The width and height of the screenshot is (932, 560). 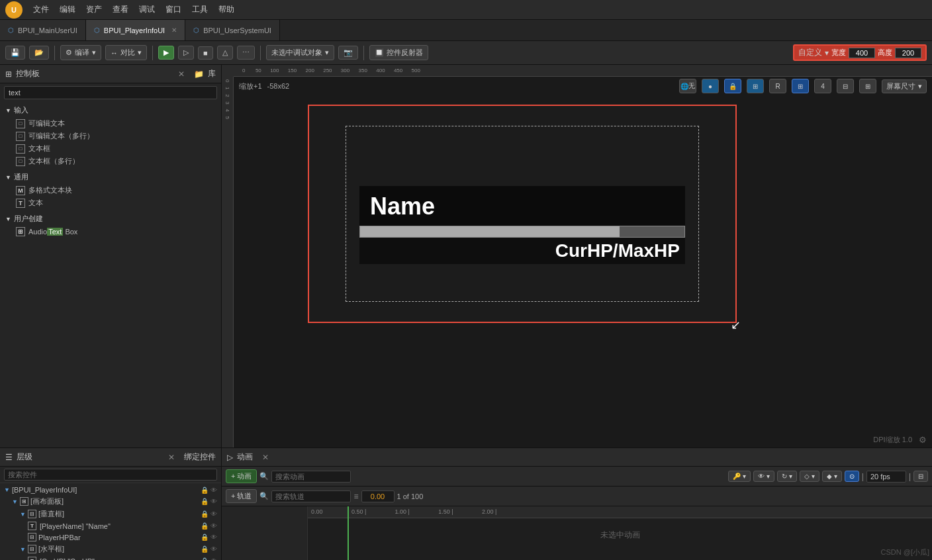 I want to click on compare-button: ↔ 对比 ▾, so click(x=126, y=53).